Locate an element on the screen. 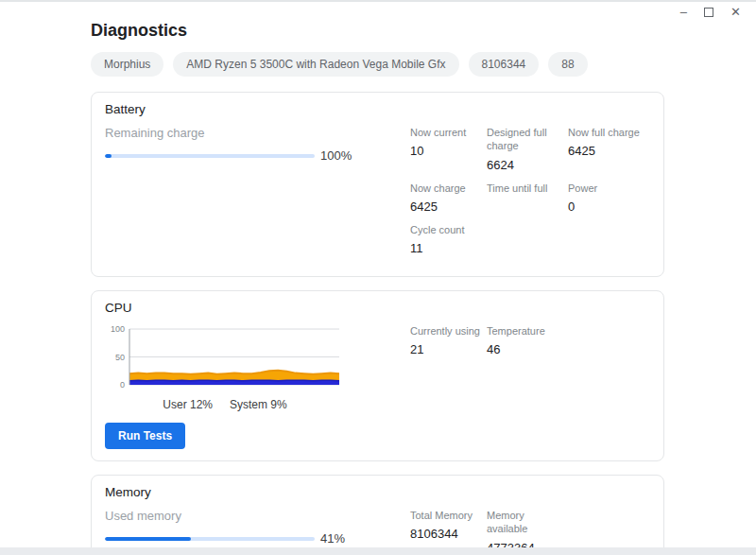 This screenshot has height=555, width=756. battery-gauge-label: Remaining charge is located at coordinates (229, 132).